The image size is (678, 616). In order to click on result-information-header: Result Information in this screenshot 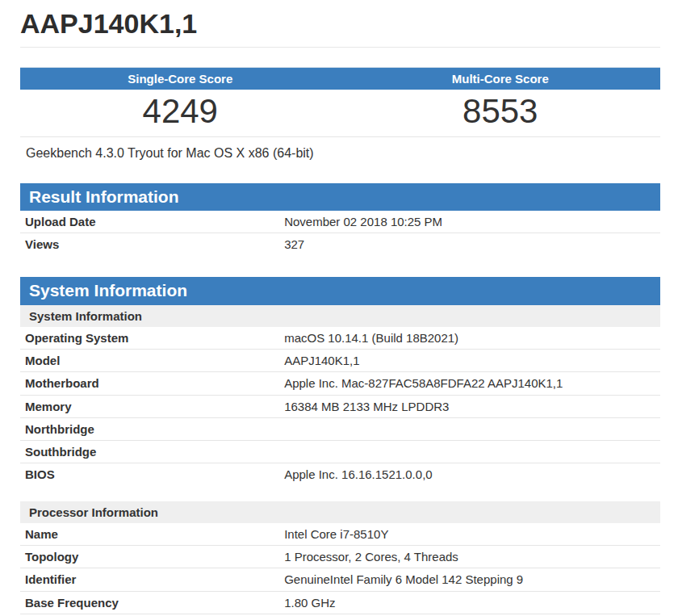, I will do `click(341, 197)`.